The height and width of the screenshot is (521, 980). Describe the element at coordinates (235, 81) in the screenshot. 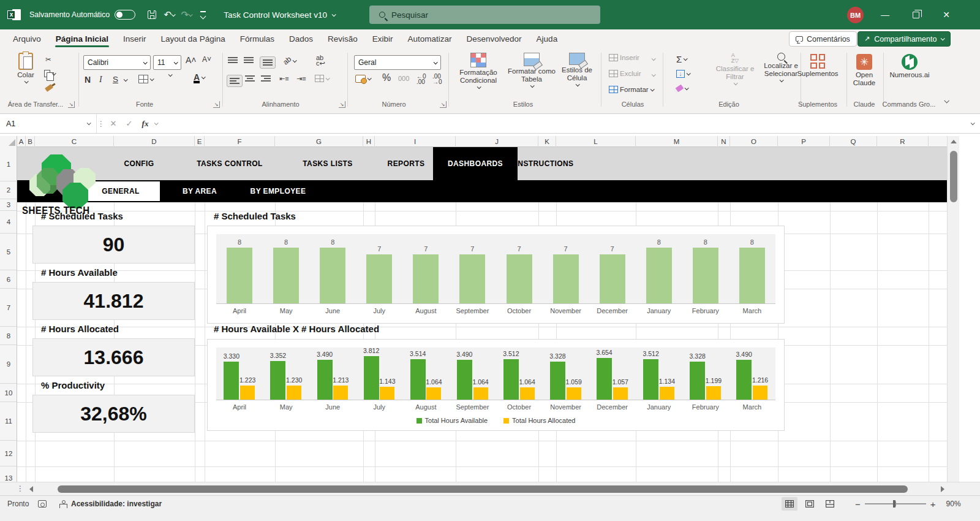

I see `align-left-button` at that location.